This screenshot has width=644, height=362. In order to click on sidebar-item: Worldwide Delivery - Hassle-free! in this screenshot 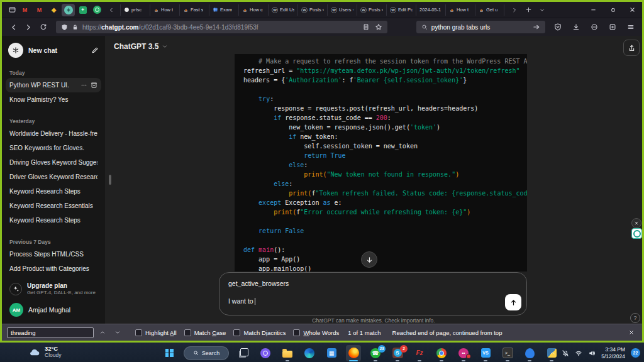, I will do `click(53, 133)`.